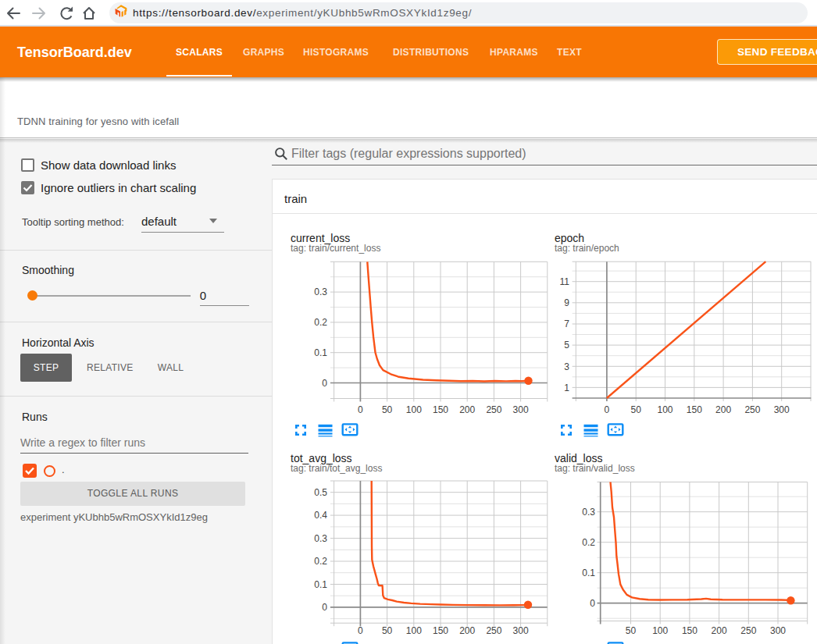 The width and height of the screenshot is (817, 644). What do you see at coordinates (567, 388) in the screenshot?
I see `svg-text: 1` at bounding box center [567, 388].